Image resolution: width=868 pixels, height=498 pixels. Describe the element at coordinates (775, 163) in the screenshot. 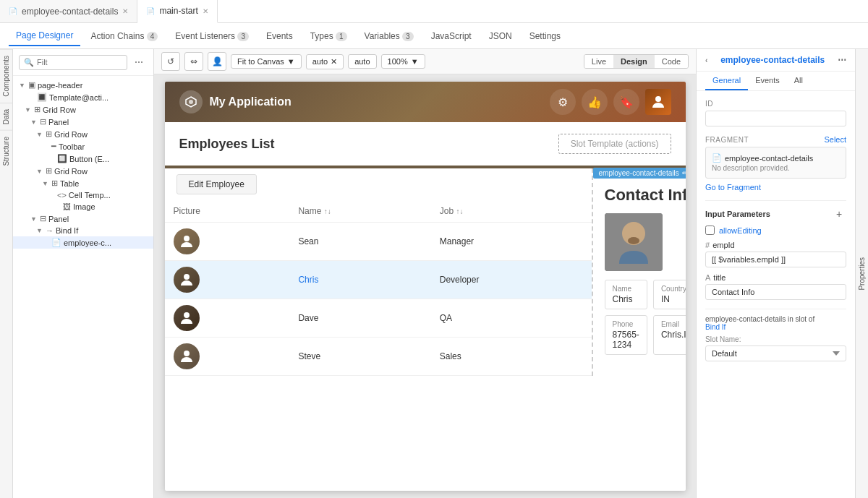

I see `prop-fragment-section: Fragment Select 📄 employee-contact-detai…` at that location.